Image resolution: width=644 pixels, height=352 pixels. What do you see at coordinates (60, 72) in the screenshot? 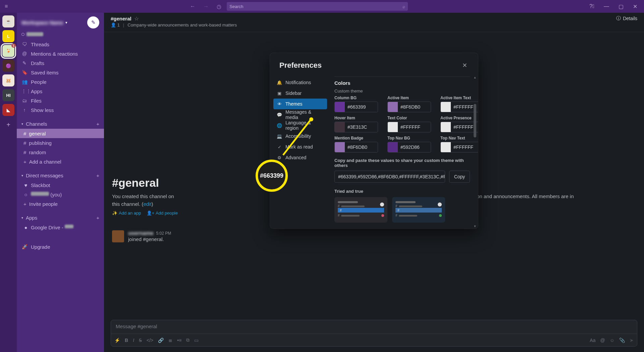
I see `sidebar-item-saved-items: 🔖Saved items` at bounding box center [60, 72].